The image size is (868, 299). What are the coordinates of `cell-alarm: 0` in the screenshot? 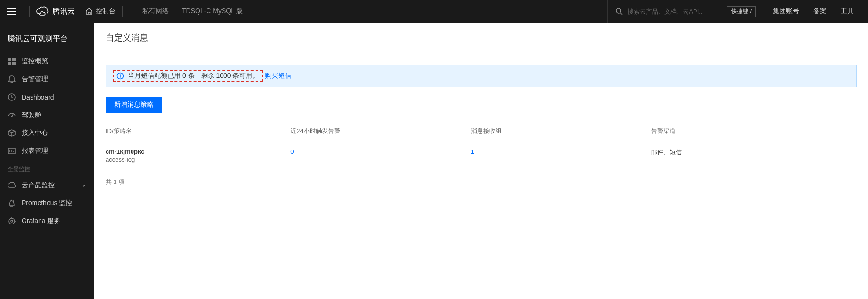 It's located at (376, 156).